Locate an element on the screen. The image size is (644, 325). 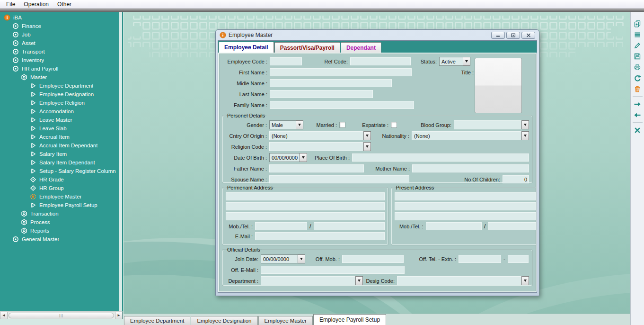
present-tel-input is located at coordinates (512, 226).